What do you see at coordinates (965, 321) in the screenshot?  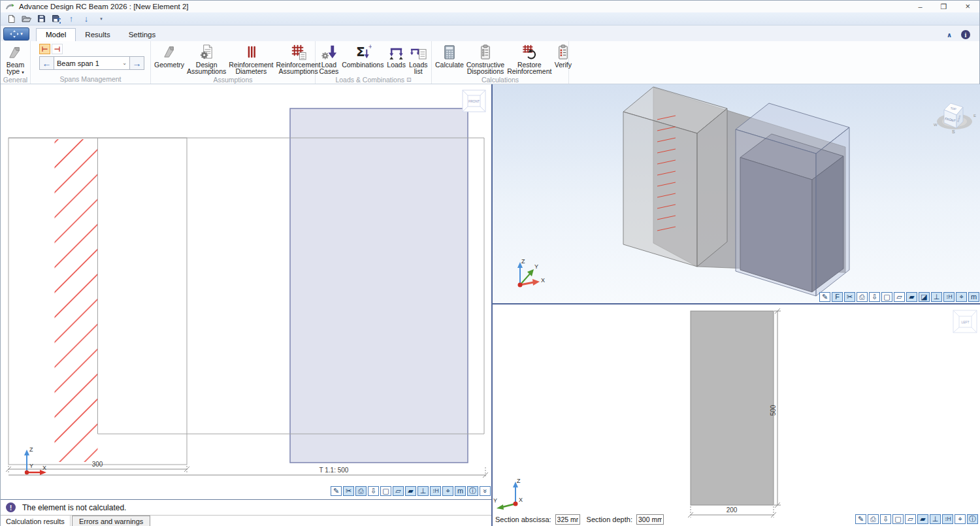 I see `section-viewcube: LEFT` at bounding box center [965, 321].